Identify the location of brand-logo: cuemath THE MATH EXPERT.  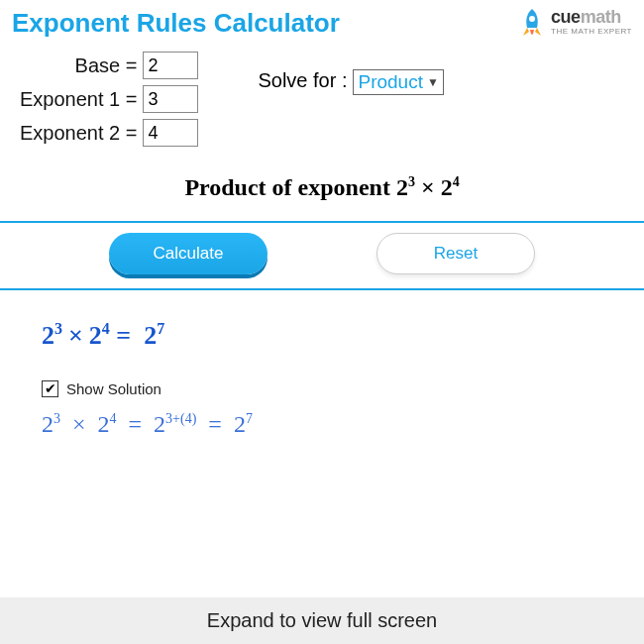
(575, 25).